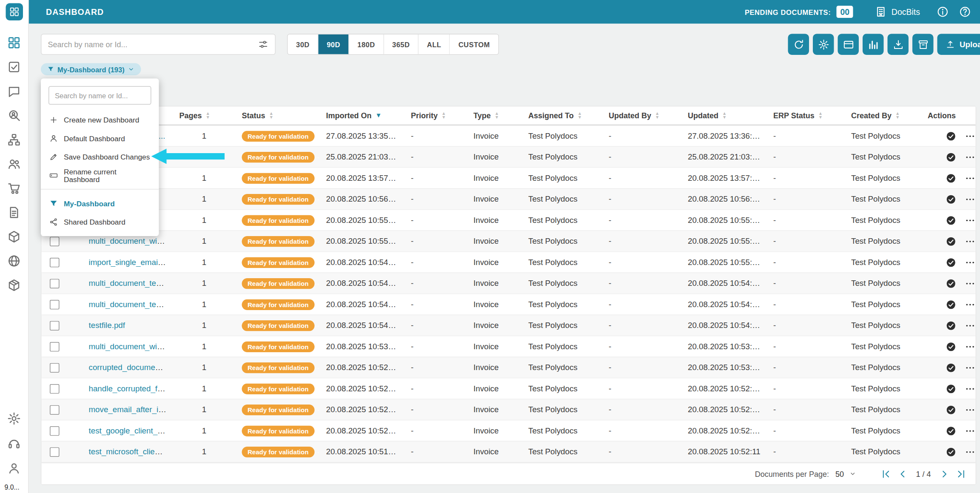 Image resolution: width=980 pixels, height=493 pixels. I want to click on sidebar-chat-icon, so click(14, 91).